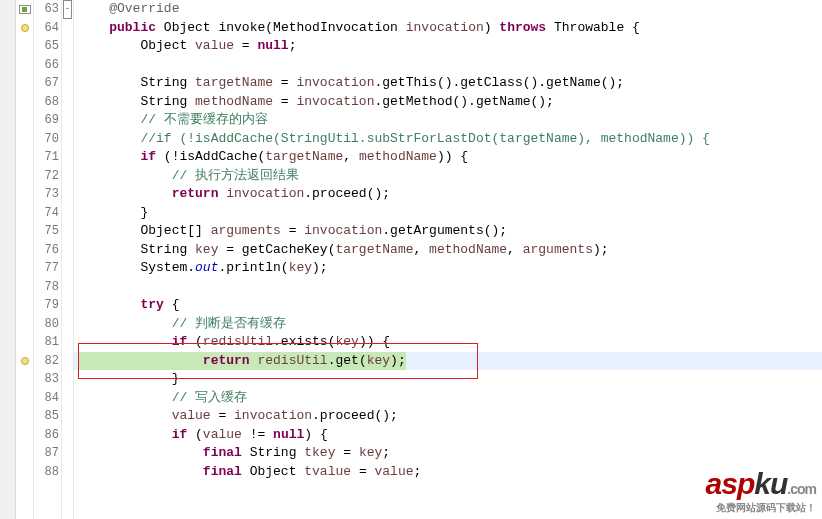 The image size is (822, 519). Describe the element at coordinates (68, 10) in the screenshot. I see `fold-toggle: -` at that location.